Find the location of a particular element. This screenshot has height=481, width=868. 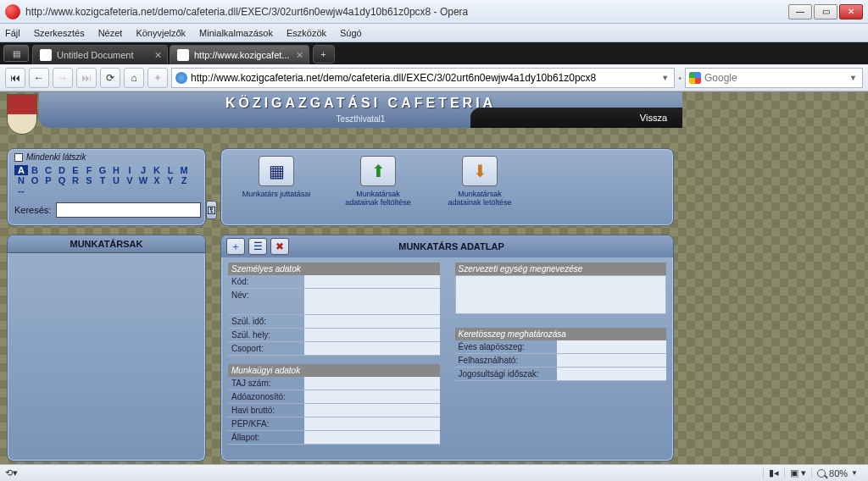

detail-edit-button: ☰ is located at coordinates (258, 246).